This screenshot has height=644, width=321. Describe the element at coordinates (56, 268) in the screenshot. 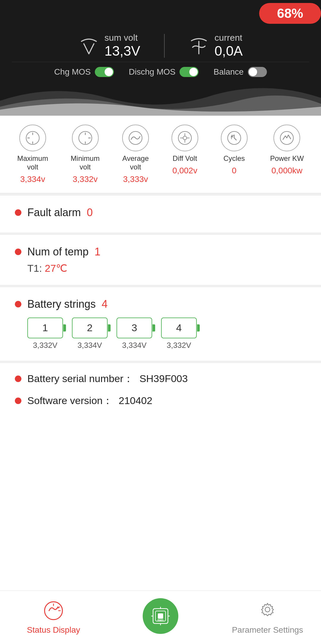

I see `t1-value: 27℃` at that location.